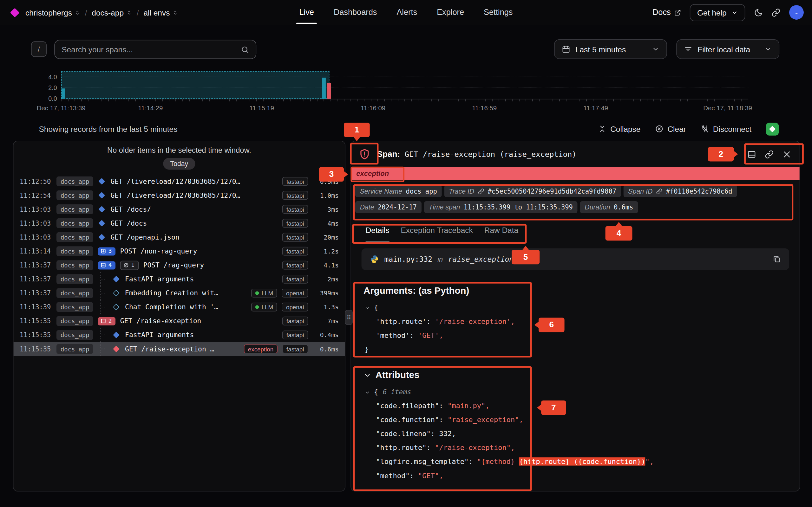  I want to click on chevron-down-icon, so click(768, 49).